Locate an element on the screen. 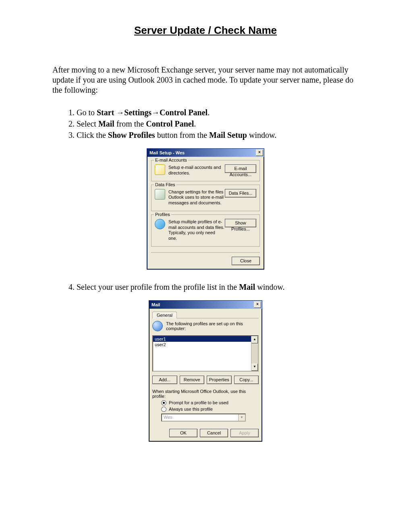  tab-bar: General is located at coordinates (206, 315).